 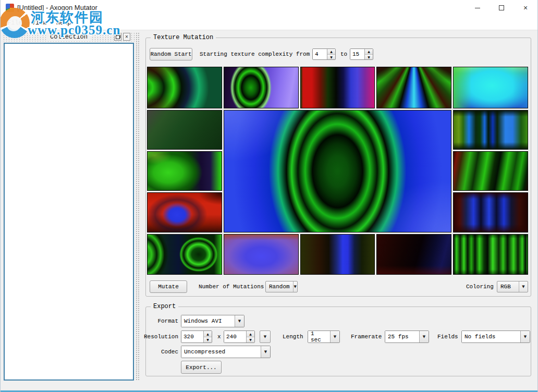 What do you see at coordinates (201, 367) in the screenshot?
I see `export-button: Export...` at bounding box center [201, 367].